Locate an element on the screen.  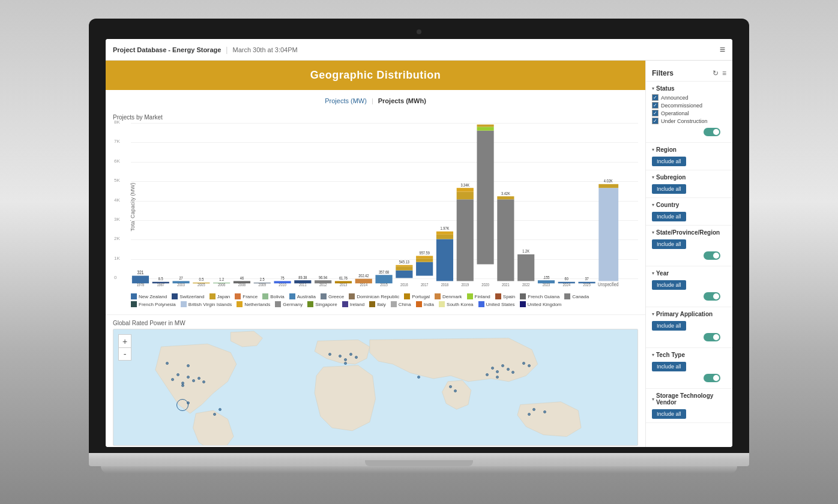
sidebar-icons: ↻ ≡ is located at coordinates (719, 73).